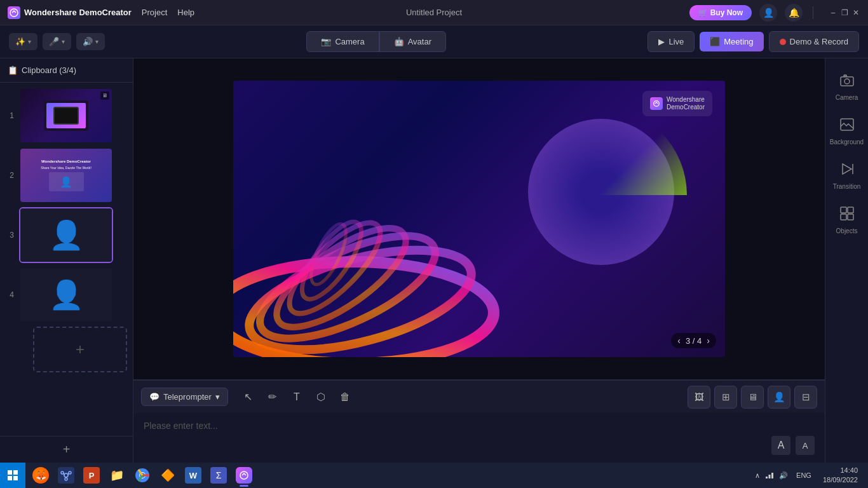 Image resolution: width=868 pixels, height=488 pixels. What do you see at coordinates (794, 13) in the screenshot?
I see `notification-icon: 🔔` at bounding box center [794, 13].